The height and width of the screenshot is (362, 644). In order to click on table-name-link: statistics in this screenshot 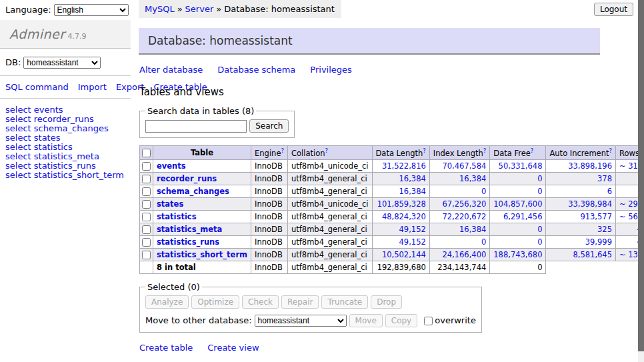, I will do `click(177, 217)`.